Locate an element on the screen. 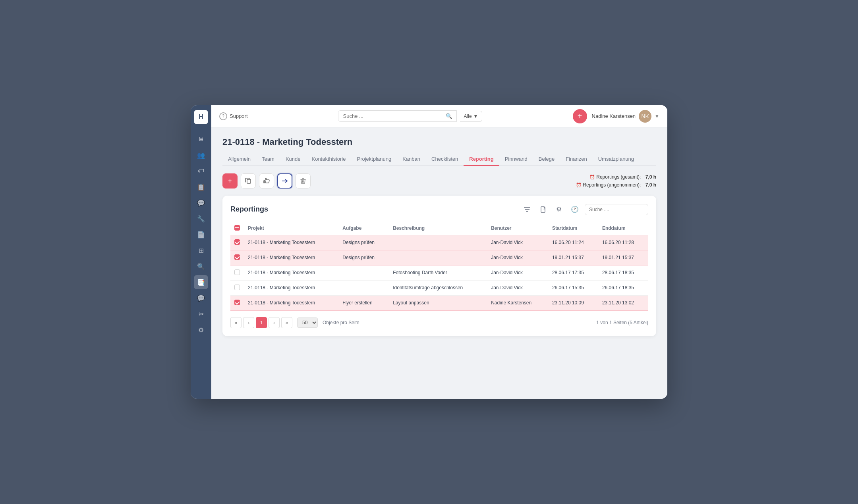 The image size is (858, 504). tab-checklisten: Checklisten is located at coordinates (445, 160).